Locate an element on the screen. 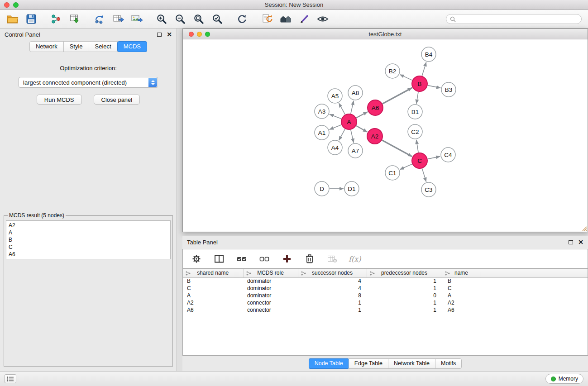 This screenshot has height=386, width=588. open-session-button is located at coordinates (13, 19).